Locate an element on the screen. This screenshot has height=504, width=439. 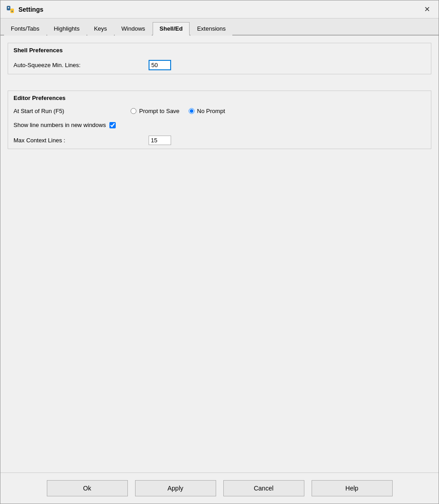
title-bar: Settings ✕ is located at coordinates (220, 9).